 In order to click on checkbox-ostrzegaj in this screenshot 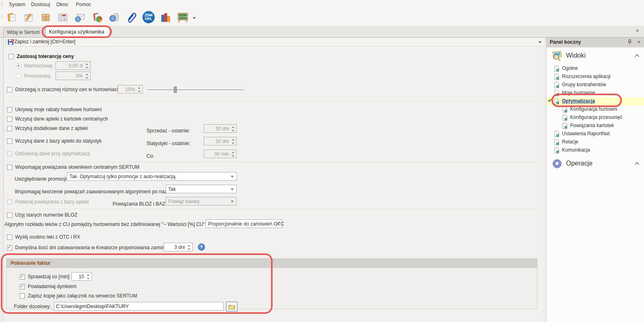, I will do `click(10, 90)`.